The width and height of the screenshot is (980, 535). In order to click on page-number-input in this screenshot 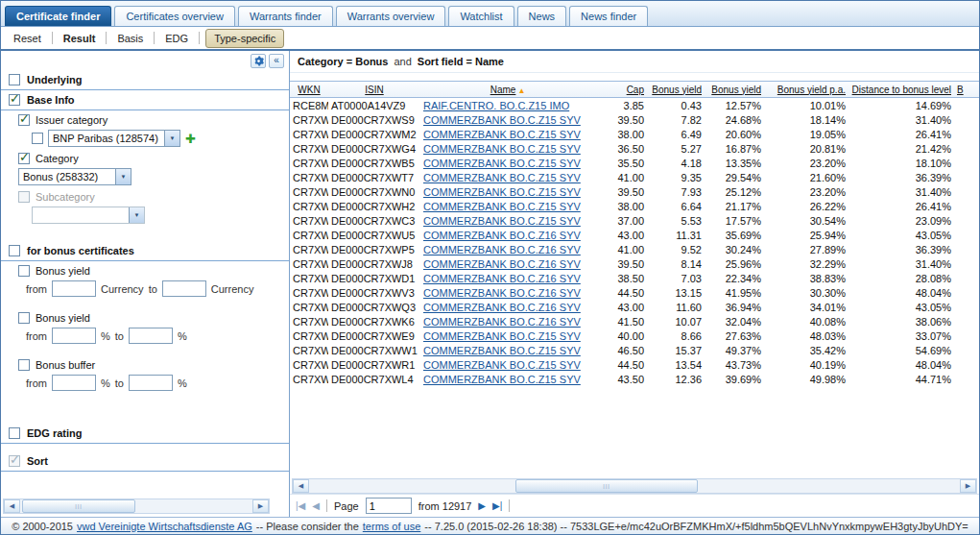, I will do `click(389, 505)`.